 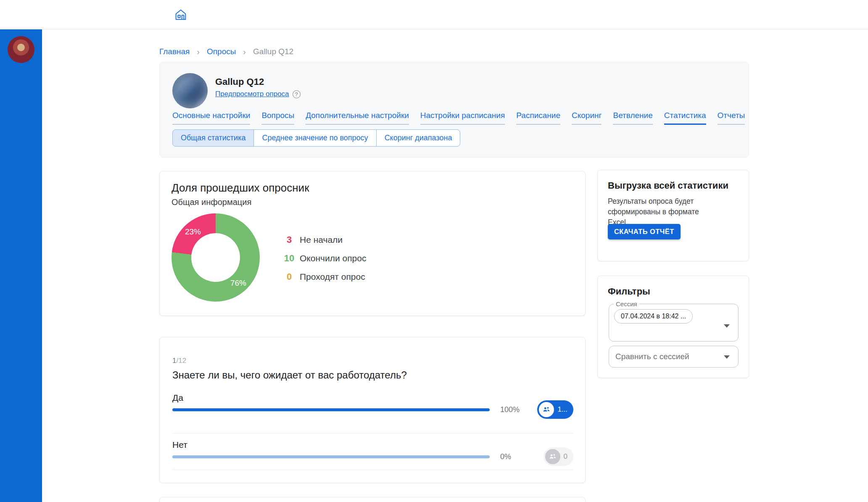 What do you see at coordinates (459, 118) in the screenshot?
I see `survey-tabs: Основные настройки Вопросы Дополнительны…` at bounding box center [459, 118].